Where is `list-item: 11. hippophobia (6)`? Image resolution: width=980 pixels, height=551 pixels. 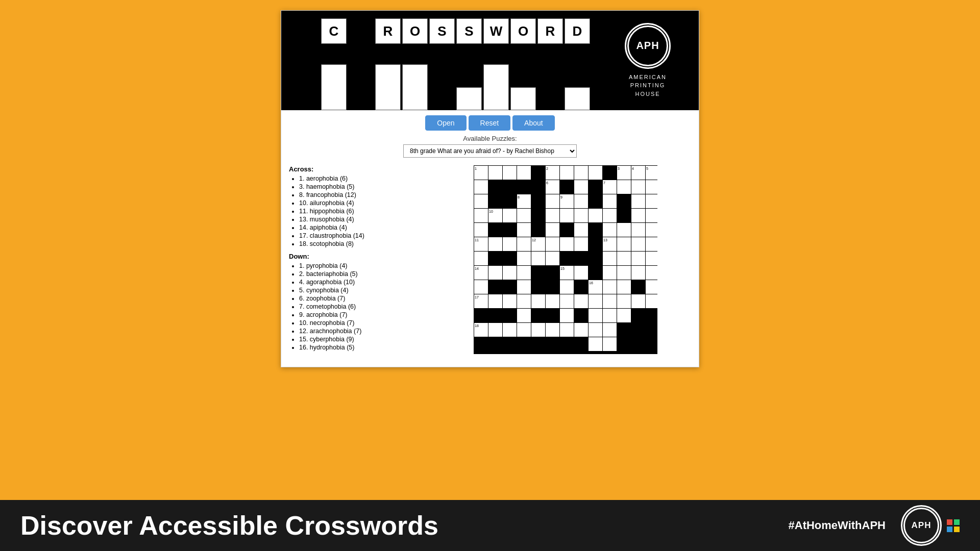
list-item: 11. hippophobia (6) is located at coordinates (365, 211).